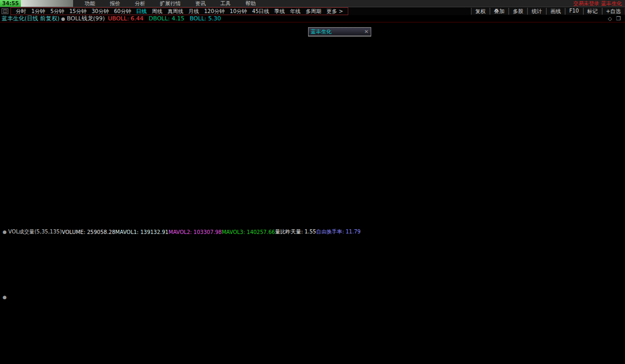  Describe the element at coordinates (249, 232) in the screenshot. I see `vol-header-item: MAVOL3: 140257.66` at that location.